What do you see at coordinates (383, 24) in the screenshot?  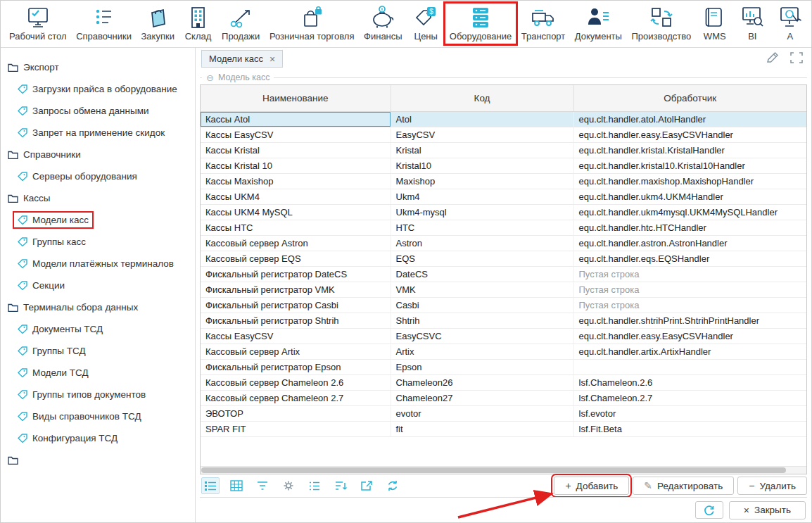 I see `nav-item-finance: Финансы` at bounding box center [383, 24].